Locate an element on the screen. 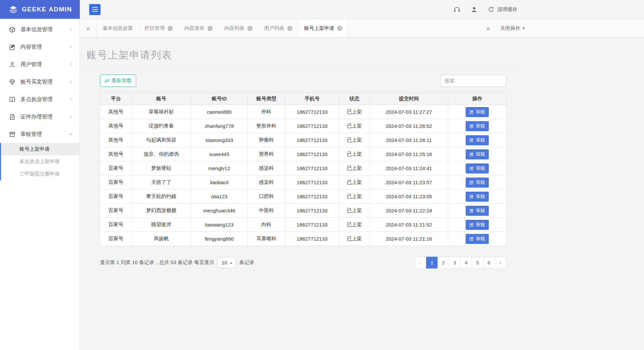 The width and height of the screenshot is (644, 350). cell-account: 摩天轮的约颇 is located at coordinates (162, 197).